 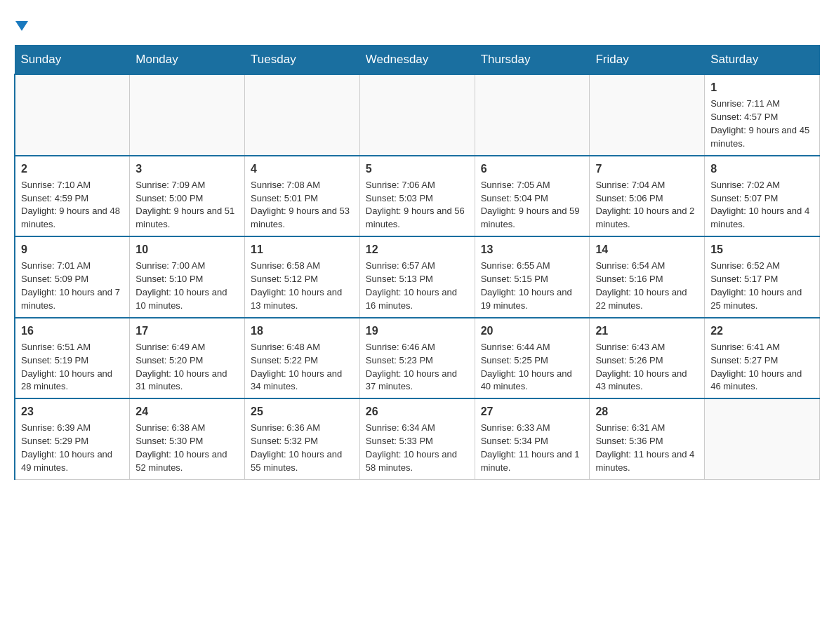 What do you see at coordinates (762, 115) in the screenshot?
I see `calendar-cell: 1Sunrise: 7:11 AMSunset: 4:57 PMDaylight…` at bounding box center [762, 115].